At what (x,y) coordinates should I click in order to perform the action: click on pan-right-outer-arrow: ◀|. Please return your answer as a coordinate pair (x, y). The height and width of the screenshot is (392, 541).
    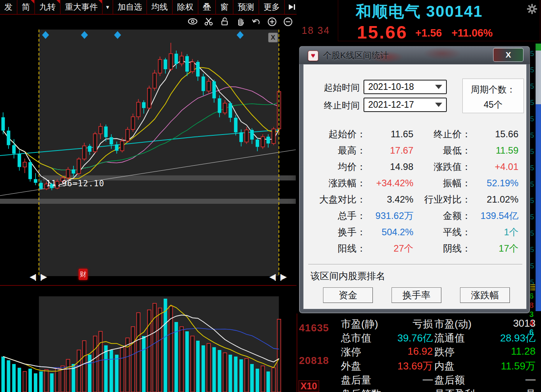
    Looking at the image, I should click on (272, 277).